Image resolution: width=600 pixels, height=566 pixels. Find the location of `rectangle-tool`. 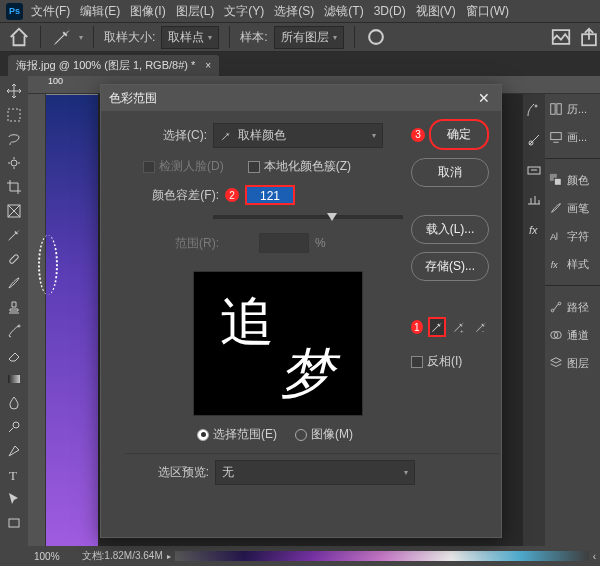

rectangle-tool is located at coordinates (14, 523).